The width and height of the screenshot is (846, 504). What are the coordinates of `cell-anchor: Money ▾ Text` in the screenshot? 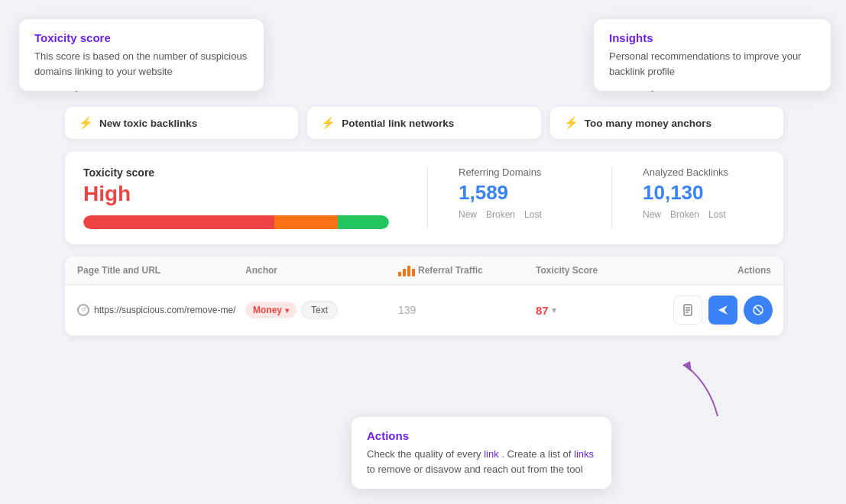 It's located at (322, 310).